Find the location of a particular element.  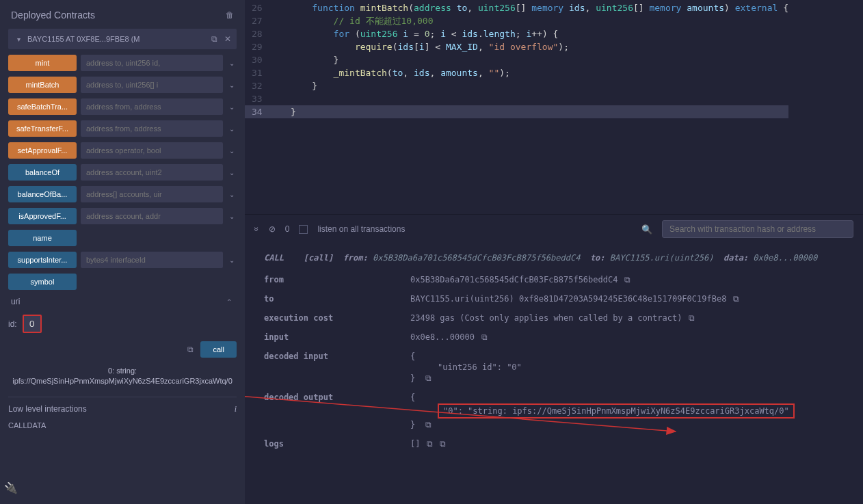

brace-close: } is located at coordinates (413, 378).